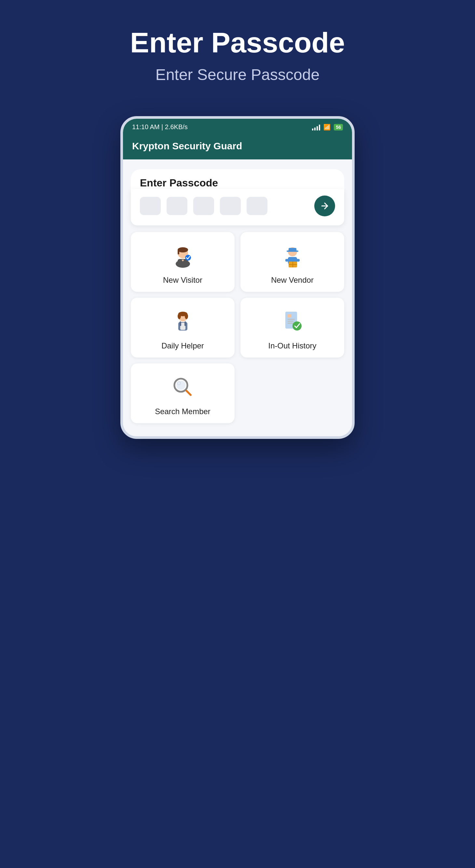  I want to click on search-member-icon, so click(183, 387).